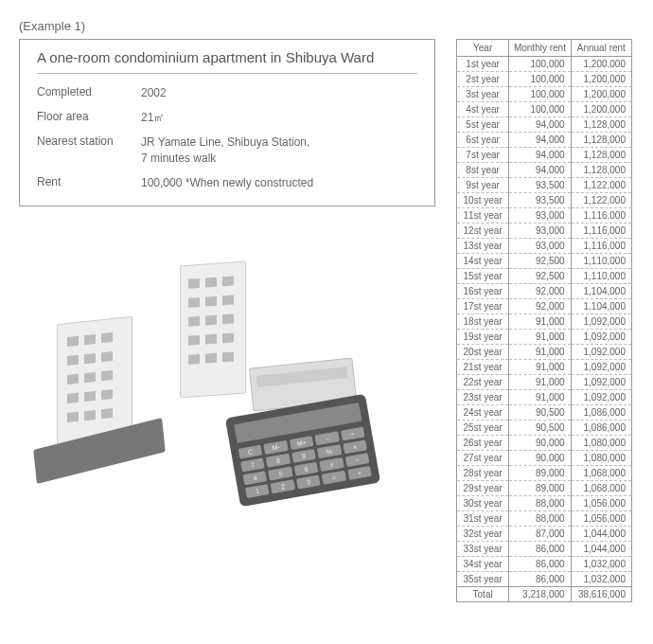  What do you see at coordinates (601, 246) in the screenshot?
I see `cell-annual: 1,116,000` at bounding box center [601, 246].